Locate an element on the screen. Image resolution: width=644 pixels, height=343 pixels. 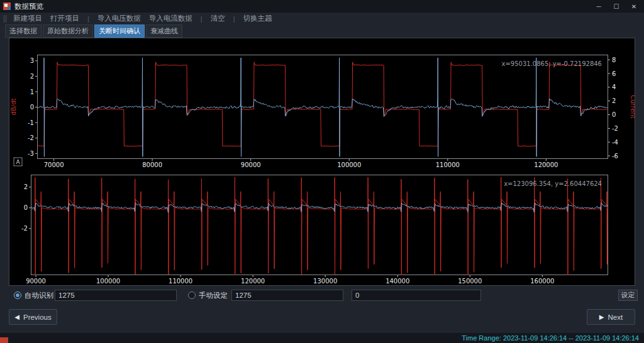
controls-row: 自动识别 手动设定 设定 is located at coordinates (322, 296).